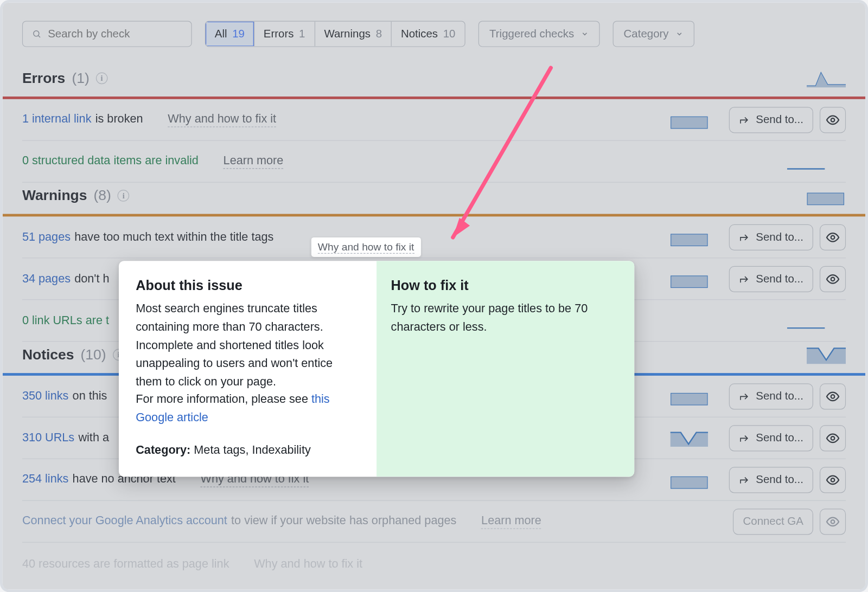  Describe the element at coordinates (80, 78) in the screenshot. I see `errors-count: (1)` at that location.